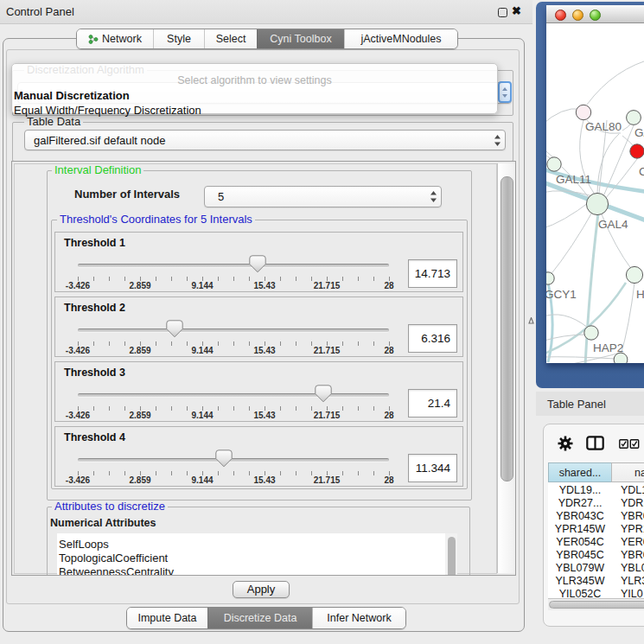 This screenshot has width=644, height=644. What do you see at coordinates (401, 39) in the screenshot?
I see `tab-label: jActiveMNodules` at bounding box center [401, 39].